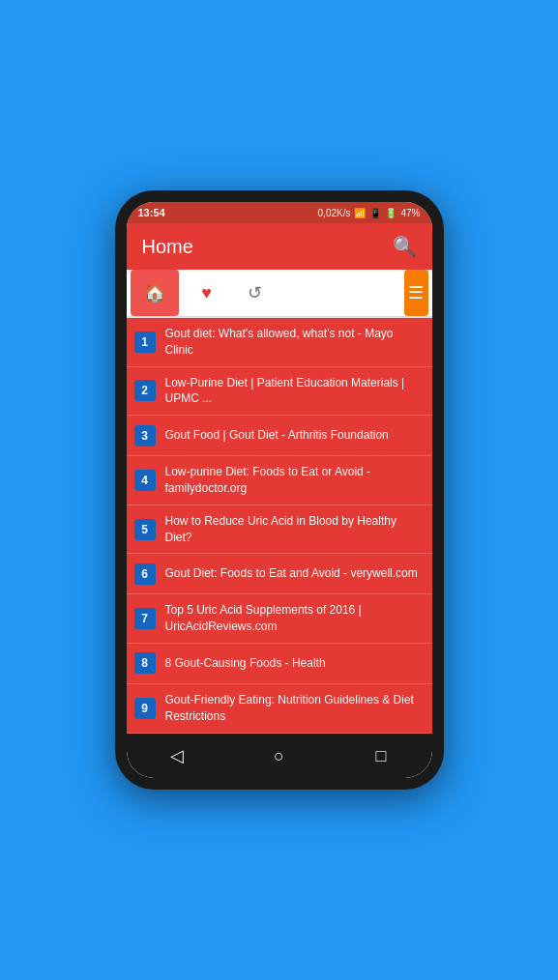  I want to click on item-text: Low-purine Diet: Foods to Eat or Avoid -…, so click(295, 480).